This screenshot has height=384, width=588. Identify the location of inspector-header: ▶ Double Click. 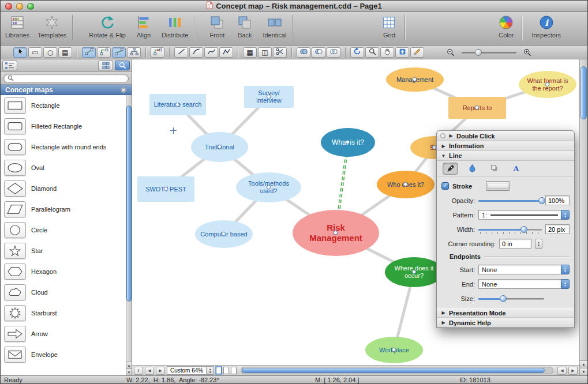
(505, 136).